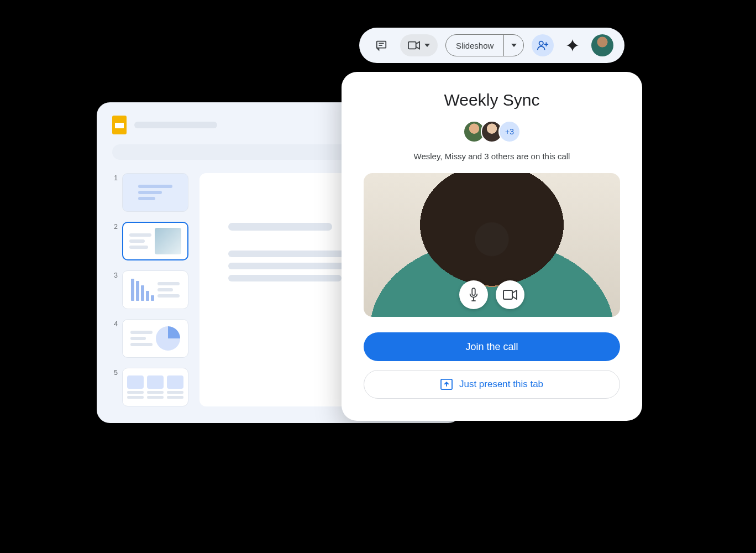 The height and width of the screenshot is (553, 756). What do you see at coordinates (543, 45) in the screenshot?
I see `share-button` at bounding box center [543, 45].